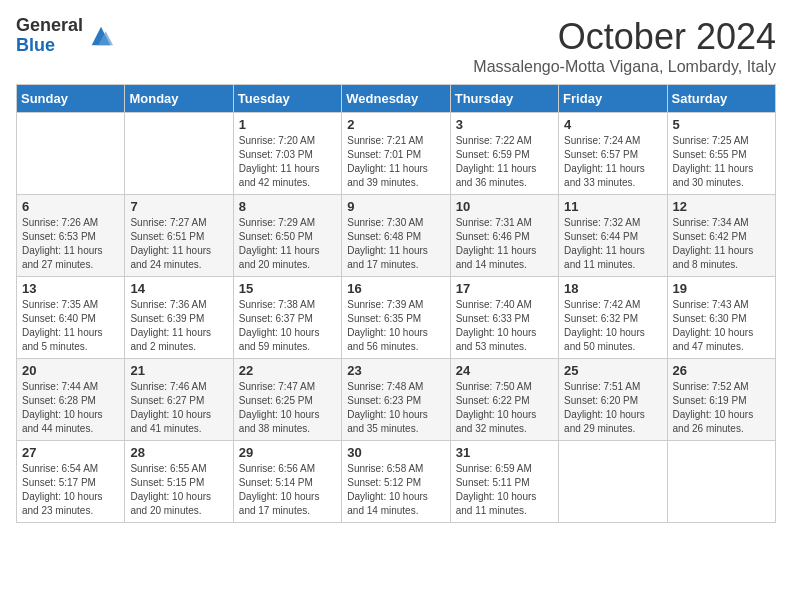 Image resolution: width=792 pixels, height=612 pixels. I want to click on calendar-header-cell: Friday, so click(613, 99).